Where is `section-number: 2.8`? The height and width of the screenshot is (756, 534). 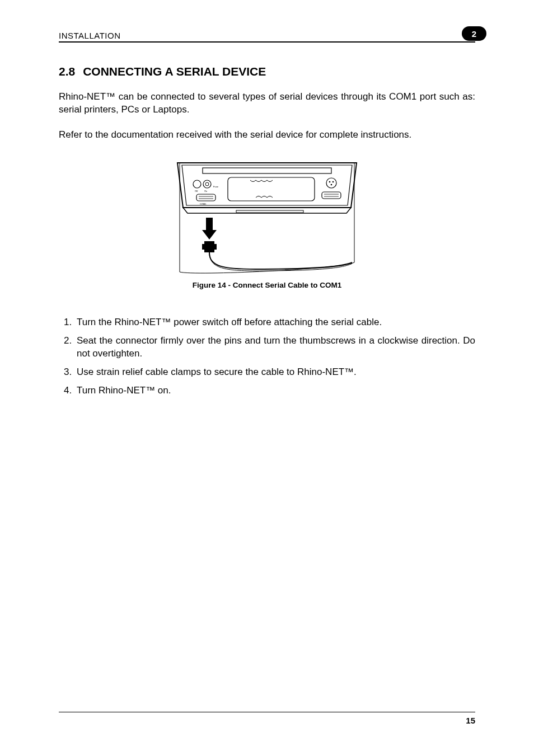 section-number: 2.8 is located at coordinates (67, 72).